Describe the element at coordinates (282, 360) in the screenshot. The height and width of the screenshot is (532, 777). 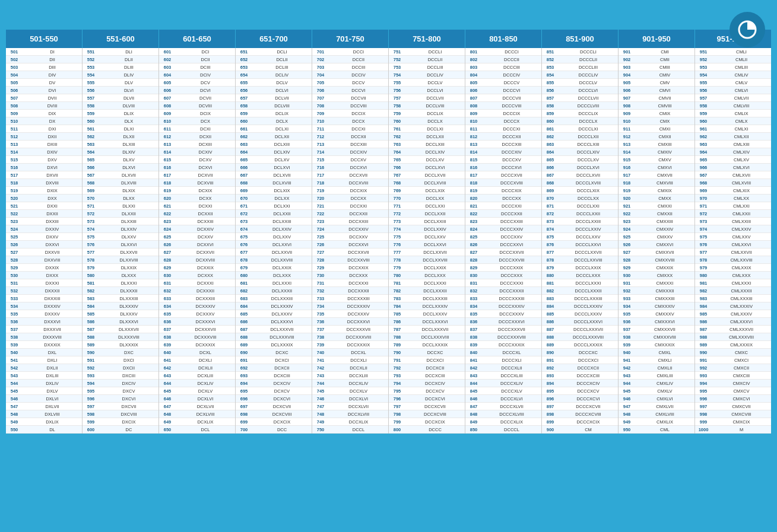
I see `roman-cell: DCXCI` at that location.